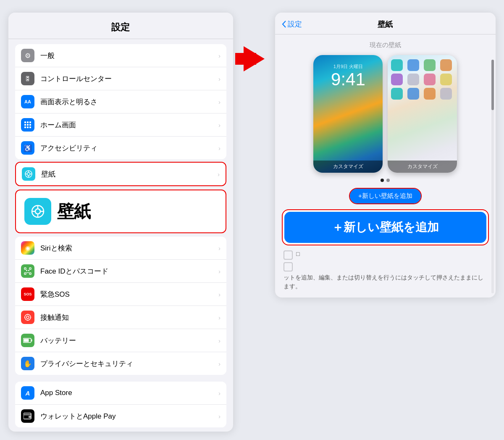  I want to click on back-label: 設定, so click(295, 24).